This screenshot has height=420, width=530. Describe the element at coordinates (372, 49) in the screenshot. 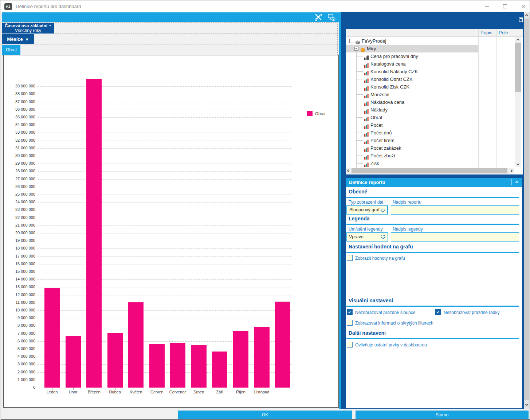

I see `tree-label: Míry` at that location.